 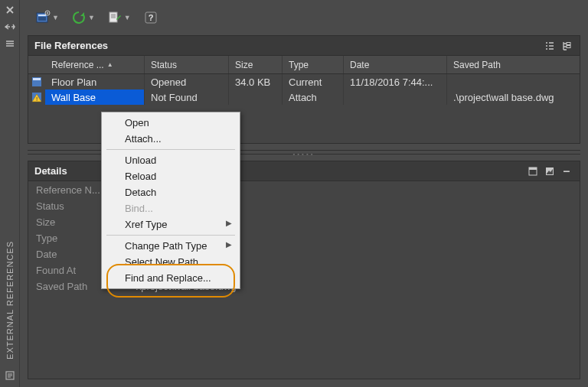 What do you see at coordinates (10, 27) in the screenshot?
I see `dock-toggle-icon` at bounding box center [10, 27].